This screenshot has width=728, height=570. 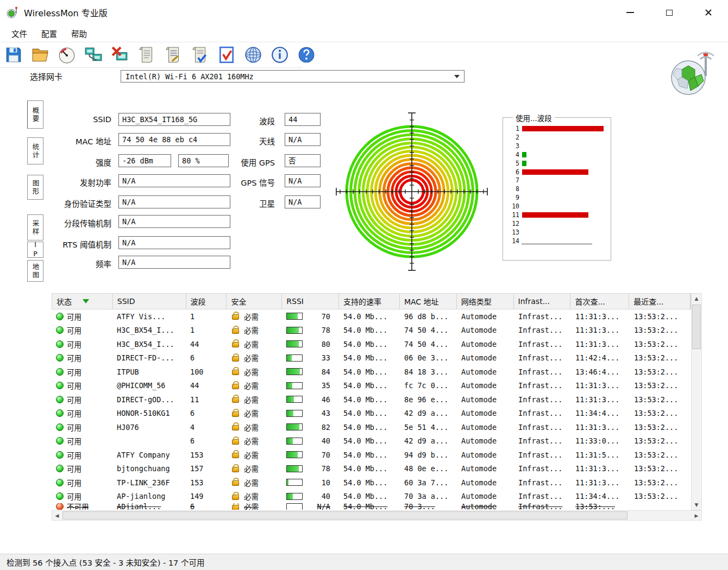 What do you see at coordinates (600, 301) in the screenshot?
I see `col-header-first-seen: 首次查...` at bounding box center [600, 301].